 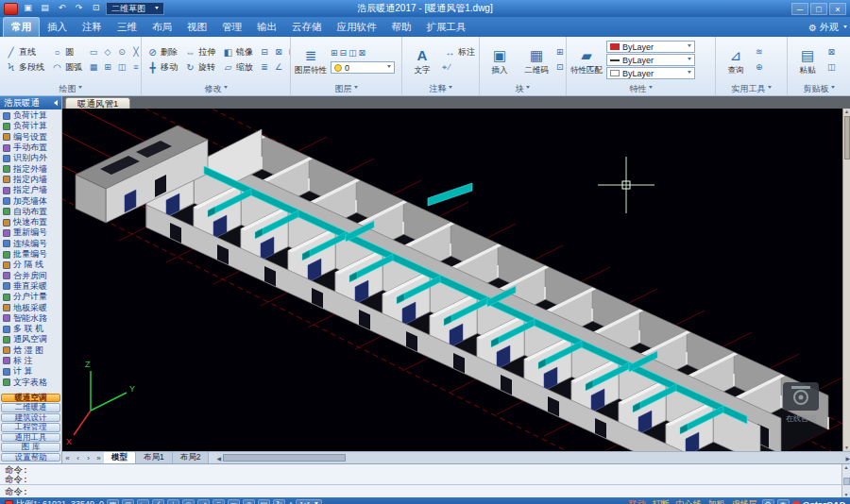 I want to click on block-edit-icon: ⊞, so click(x=560, y=53).